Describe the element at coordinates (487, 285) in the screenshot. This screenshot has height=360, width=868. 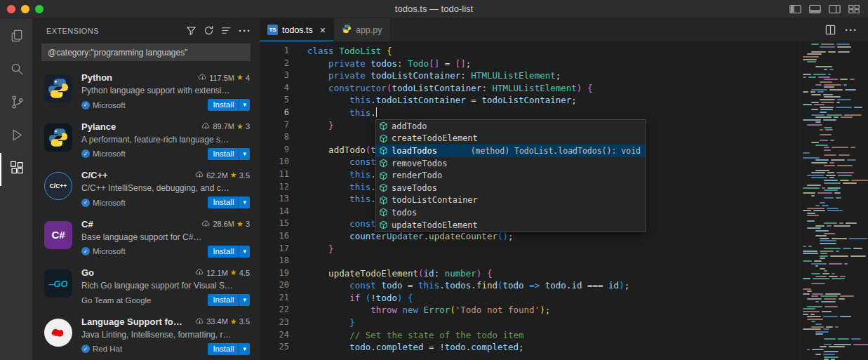
I see `code-token: find` at that location.